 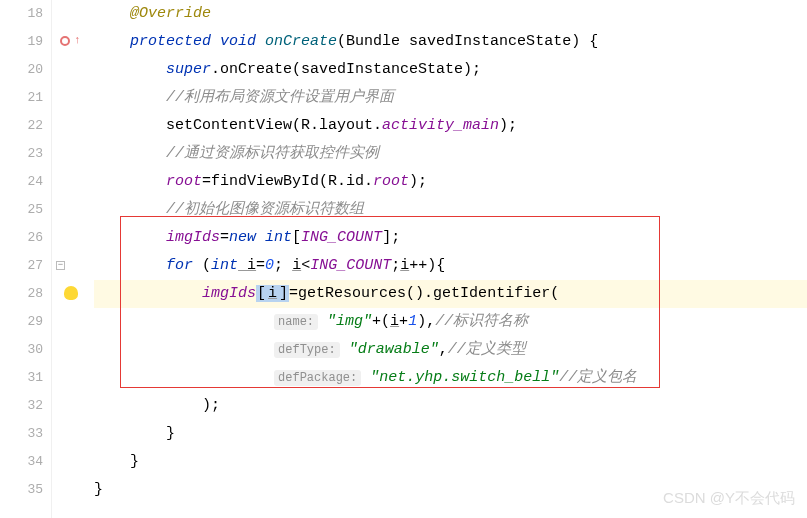 I want to click on param-hint: name:, so click(x=296, y=322).